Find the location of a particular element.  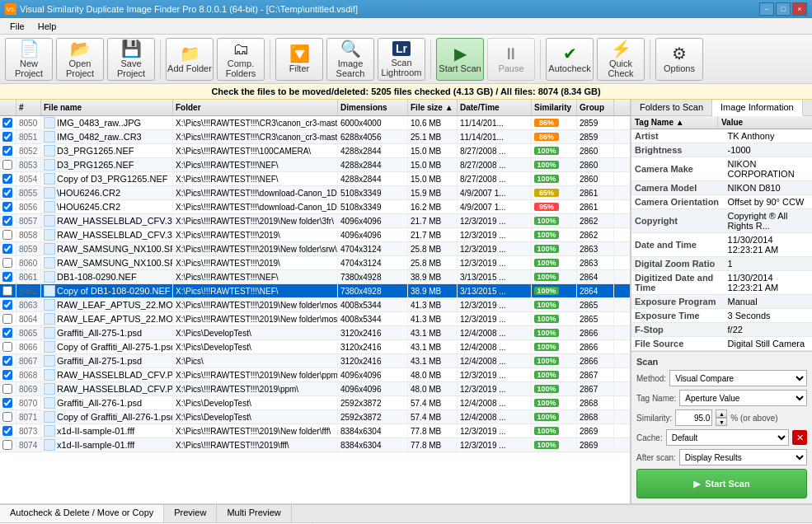

maximize-button: □ is located at coordinates (783, 9).